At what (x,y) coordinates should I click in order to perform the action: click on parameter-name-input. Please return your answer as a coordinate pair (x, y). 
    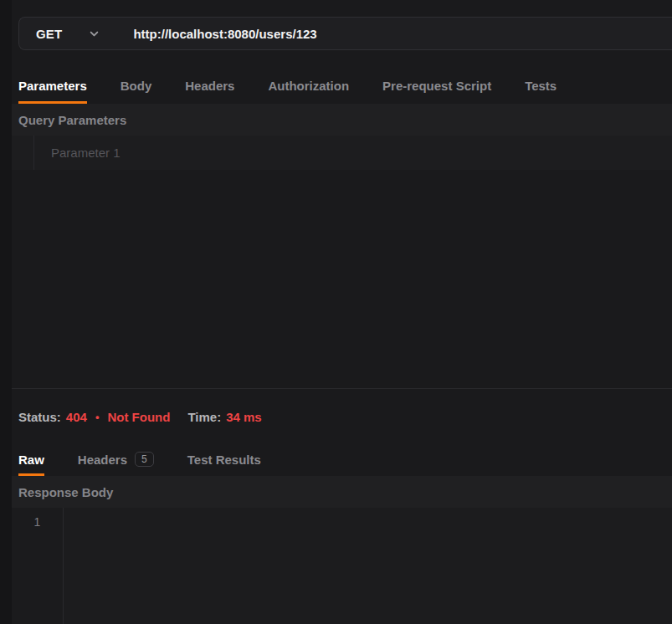
    Looking at the image, I should click on (353, 152).